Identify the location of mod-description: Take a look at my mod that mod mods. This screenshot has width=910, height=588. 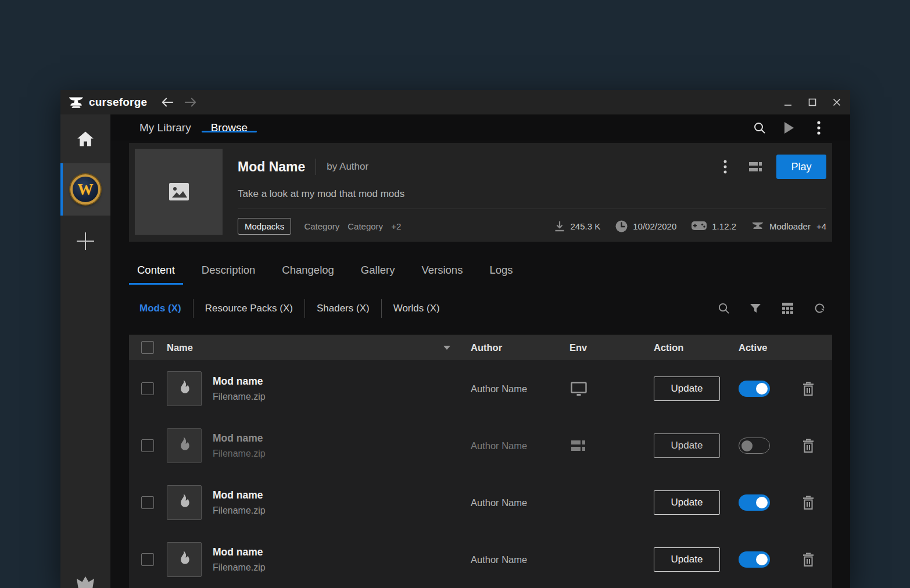
(532, 194).